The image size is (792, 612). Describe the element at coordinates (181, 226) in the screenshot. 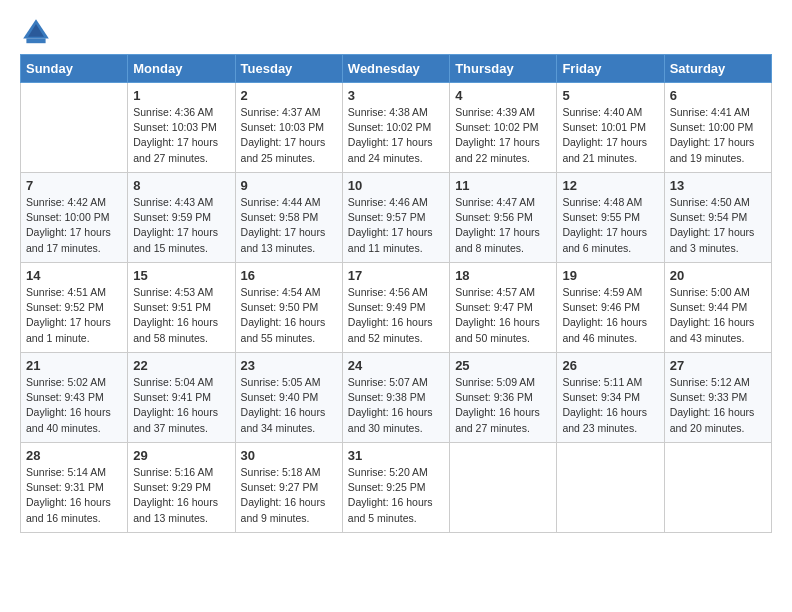

I see `day-info: Sunrise: 4:43 AM Sunset: 9:59 PM Dayligh…` at that location.